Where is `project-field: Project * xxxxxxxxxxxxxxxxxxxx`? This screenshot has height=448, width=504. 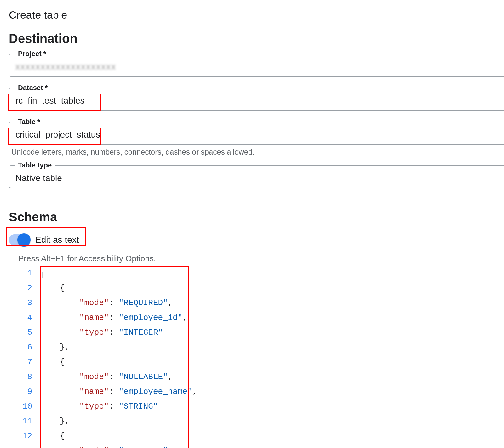 project-field: Project * xxxxxxxxxxxxxxxxxxxx is located at coordinates (256, 65).